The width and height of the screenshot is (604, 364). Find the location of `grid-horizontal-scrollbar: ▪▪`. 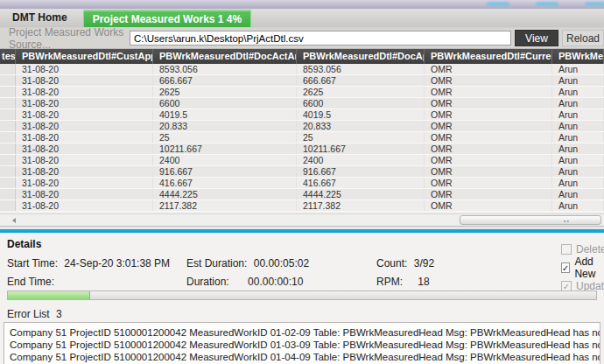

grid-horizontal-scrollbar: ▪▪ is located at coordinates (302, 220).